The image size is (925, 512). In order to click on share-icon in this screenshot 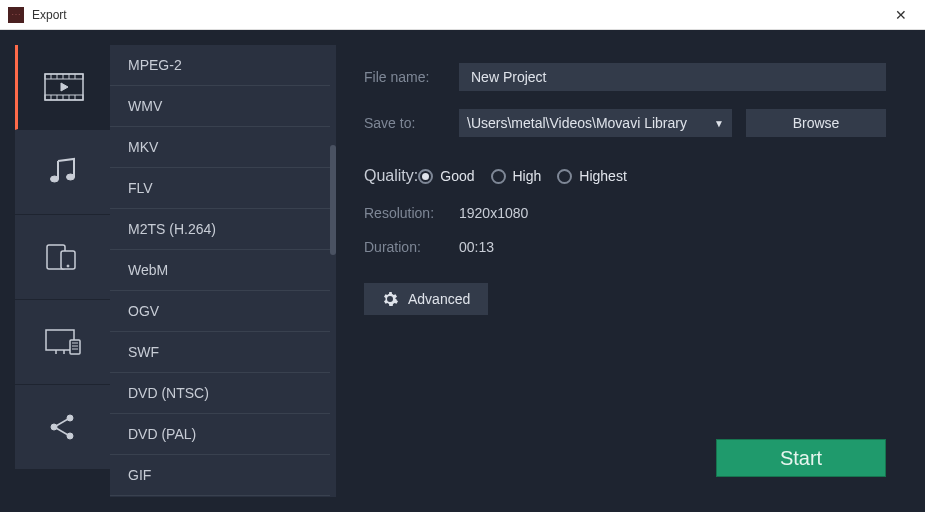, I will do `click(63, 427)`.